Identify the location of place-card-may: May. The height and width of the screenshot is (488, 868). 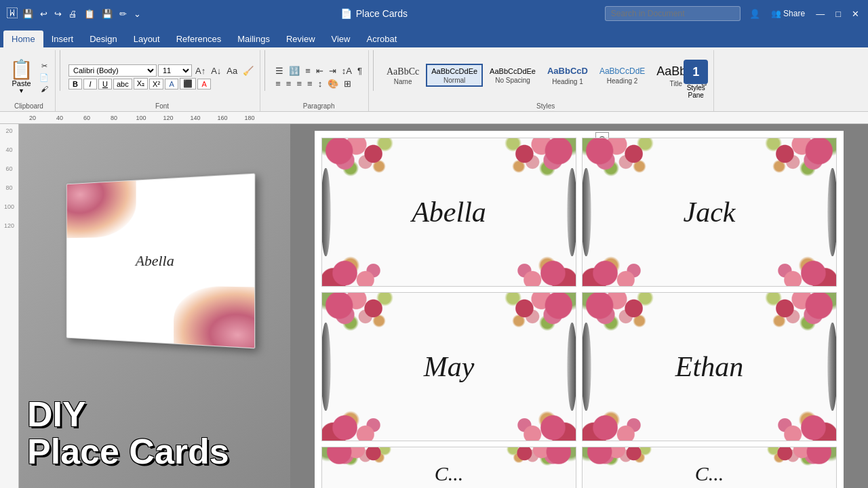
(449, 367).